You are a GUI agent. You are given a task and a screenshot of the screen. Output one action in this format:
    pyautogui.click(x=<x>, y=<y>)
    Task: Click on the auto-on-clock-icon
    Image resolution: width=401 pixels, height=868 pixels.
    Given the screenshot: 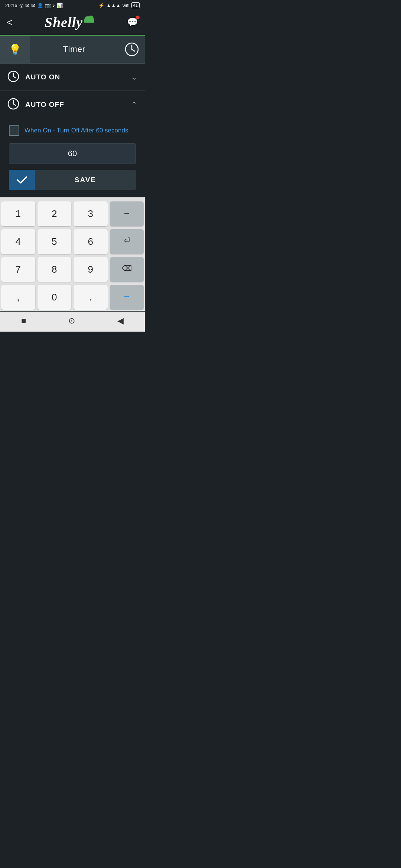 What is the action you would take?
    pyautogui.click(x=13, y=77)
    